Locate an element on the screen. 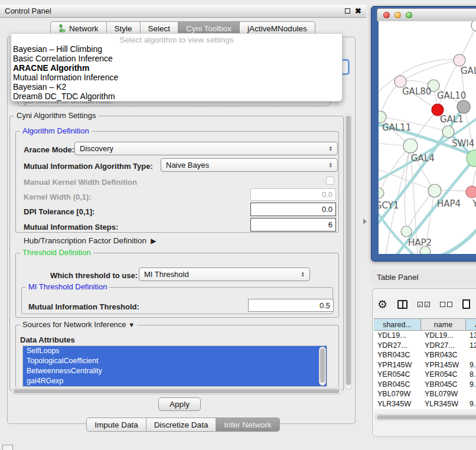 The width and height of the screenshot is (476, 450). node-label: GAL80 is located at coordinates (417, 92).